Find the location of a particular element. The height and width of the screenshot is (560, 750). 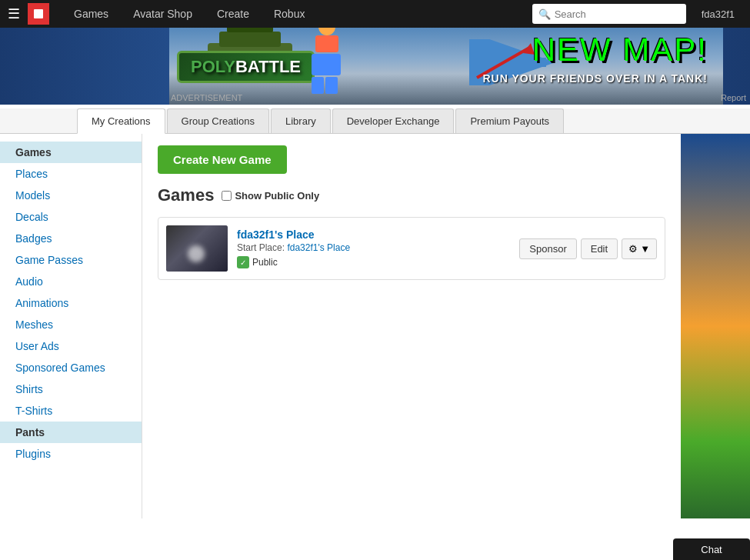

nav-robux: Robux is located at coordinates (289, 14).